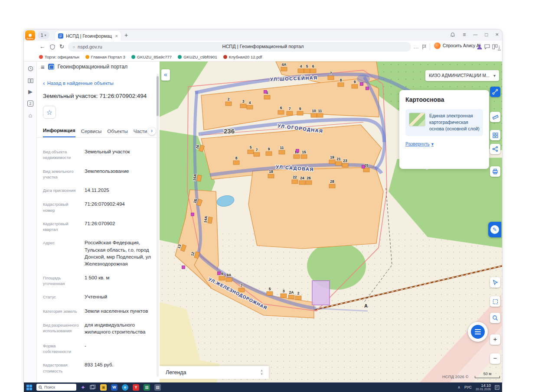 Image resolution: width=555 pixels, height=392 pixels. I want to click on svg-text: 3, so click(284, 291).